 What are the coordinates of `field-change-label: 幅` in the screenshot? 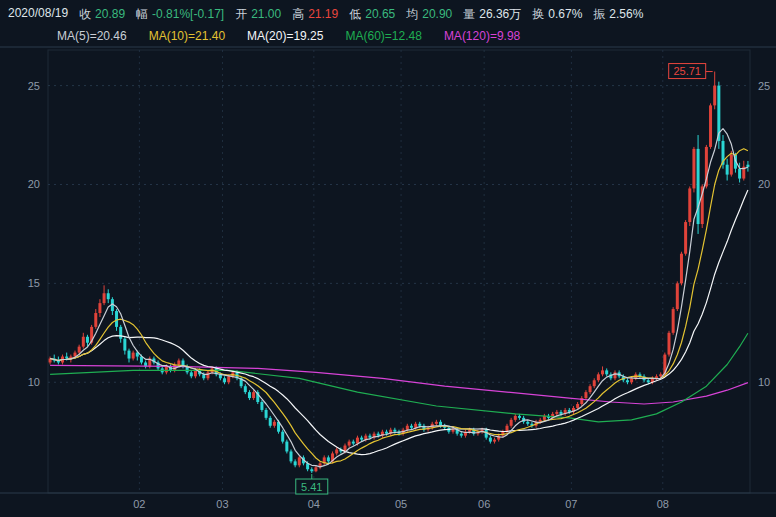 It's located at (142, 14).